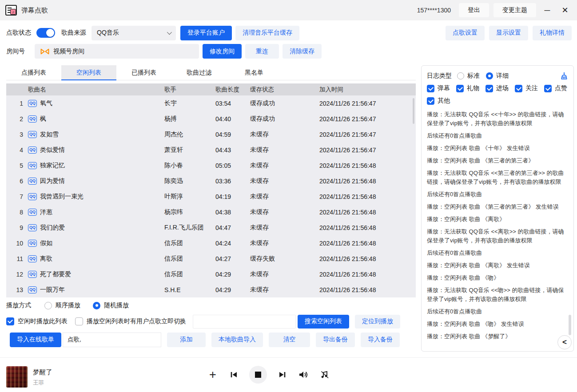  I want to click on clear-cache-button: 清除缓存, so click(302, 51).